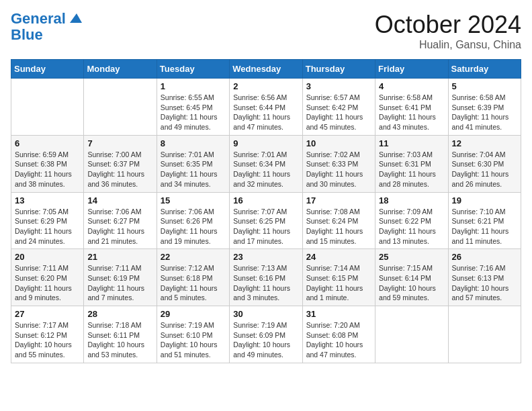 Image resolution: width=532 pixels, height=411 pixels. I want to click on day-info: Sunrise: 7:01 AMSunset: 6:34 PMDaylight:…, so click(266, 169).